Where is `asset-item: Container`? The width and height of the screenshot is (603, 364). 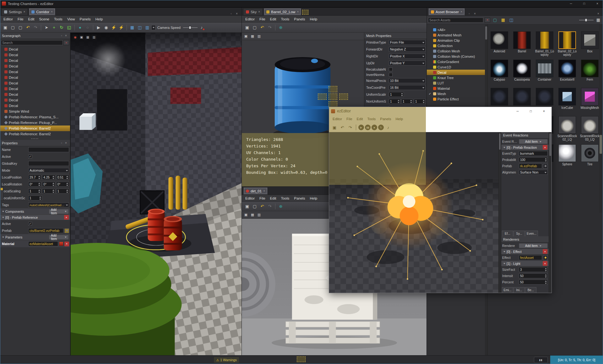
asset-item: Container is located at coordinates (545, 72).